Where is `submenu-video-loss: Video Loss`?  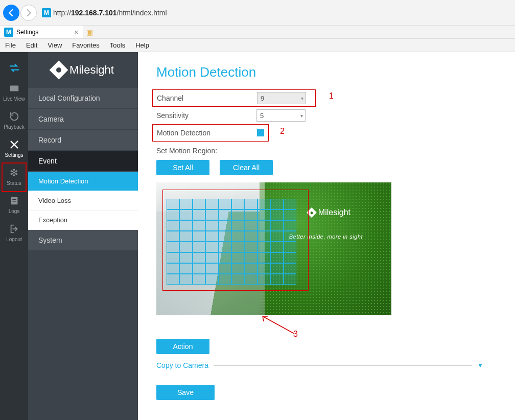 submenu-video-loss: Video Loss is located at coordinates (83, 201).